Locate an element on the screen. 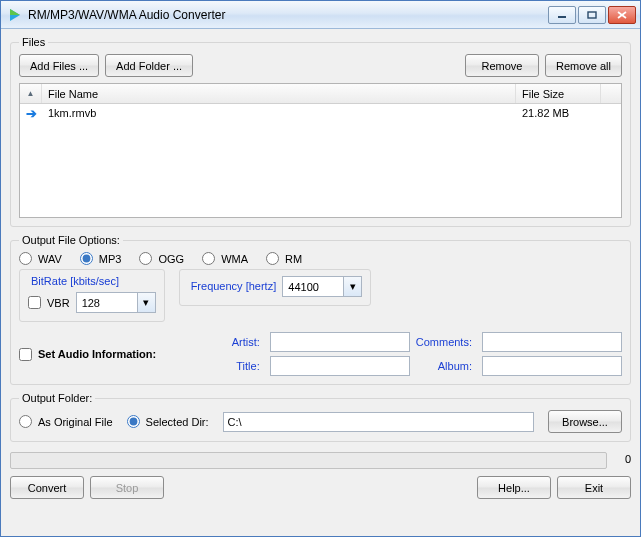  format-mp3: MP3 is located at coordinates (101, 258).